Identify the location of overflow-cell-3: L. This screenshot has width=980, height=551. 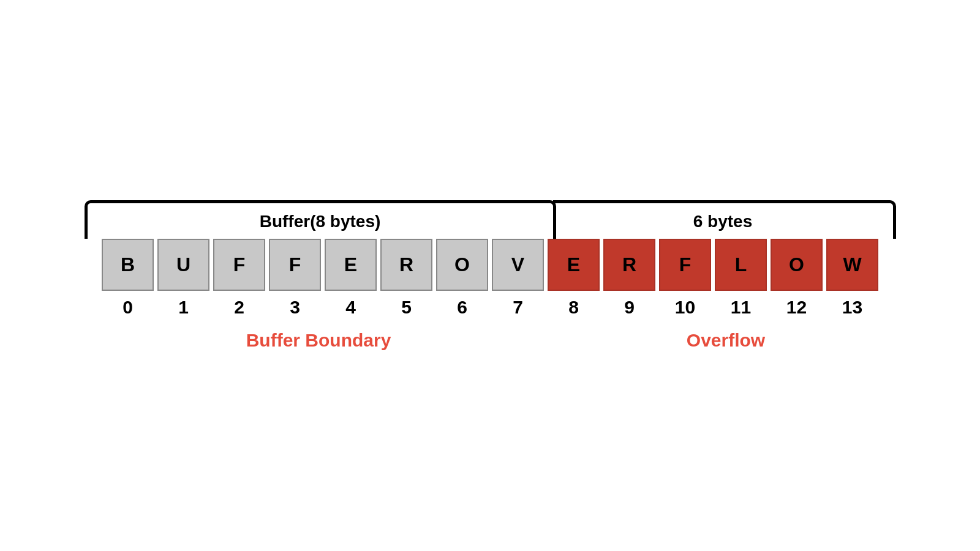
(741, 264).